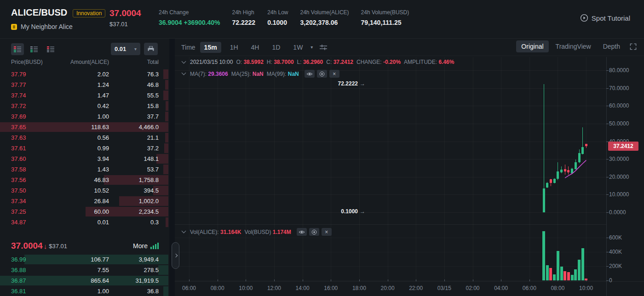  I want to click on tab-depth: Depth, so click(612, 46).